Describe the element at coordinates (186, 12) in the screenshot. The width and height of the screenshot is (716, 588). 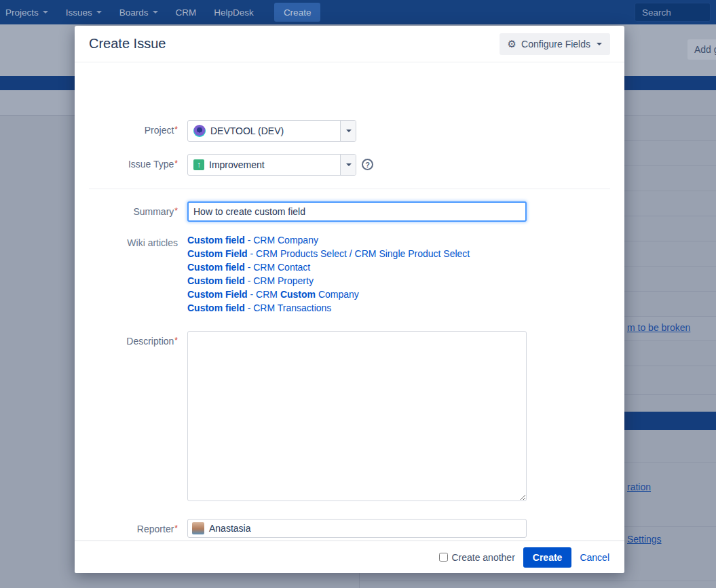
I see `nav-crm-label: CRM` at that location.